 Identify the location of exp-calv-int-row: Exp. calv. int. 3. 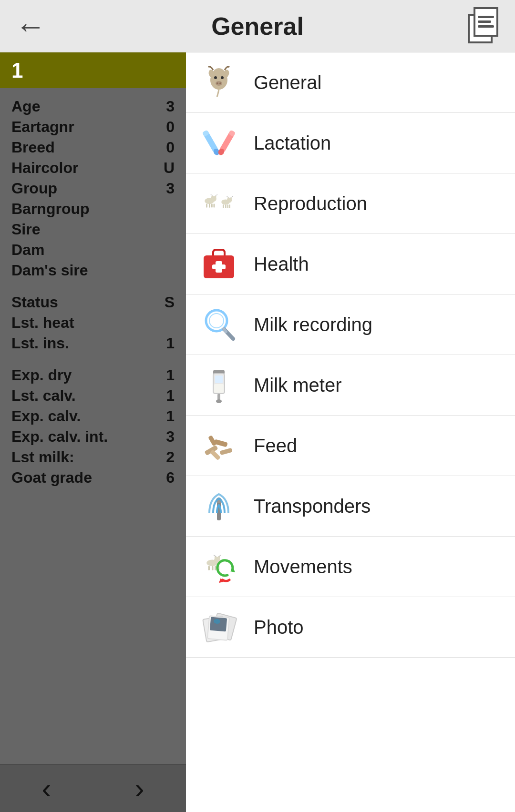
(93, 436).